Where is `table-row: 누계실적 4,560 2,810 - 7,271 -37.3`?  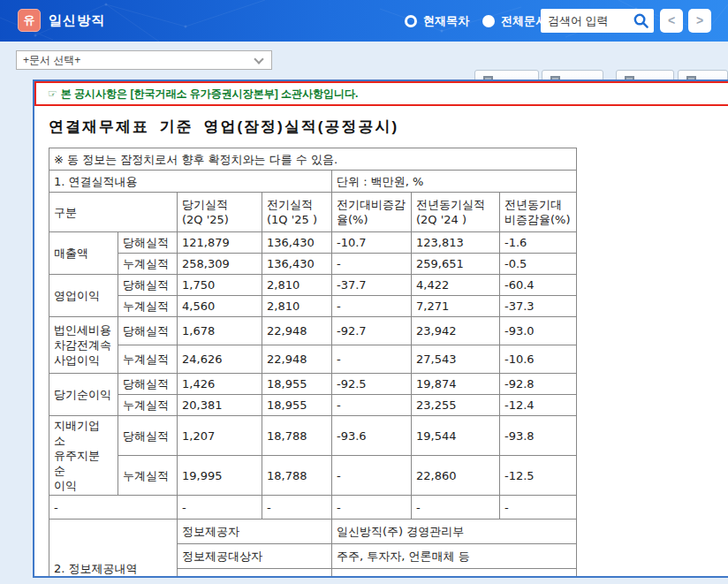 table-row: 누계실적 4,560 2,810 - 7,271 -37.3 is located at coordinates (313, 307).